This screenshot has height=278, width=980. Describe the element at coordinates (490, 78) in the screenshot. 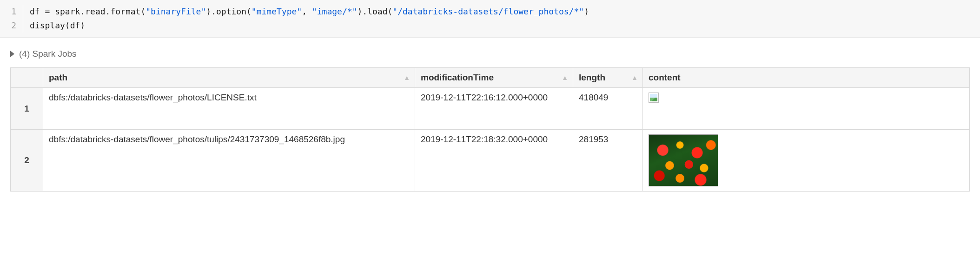

I see `table-header-row: path ▲ modificationTime ▲ length ▲ conte…` at that location.